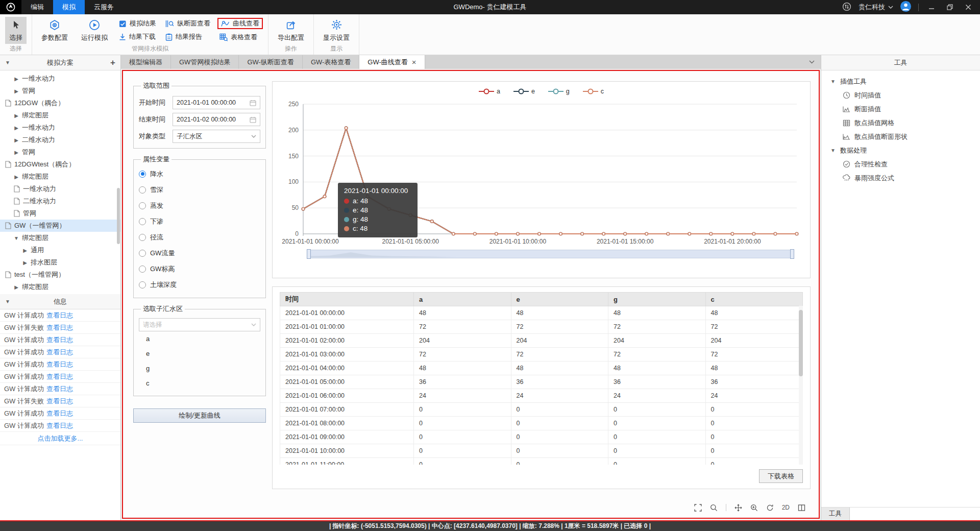  What do you see at coordinates (118, 216) in the screenshot?
I see `tree-scrollbar` at bounding box center [118, 216].